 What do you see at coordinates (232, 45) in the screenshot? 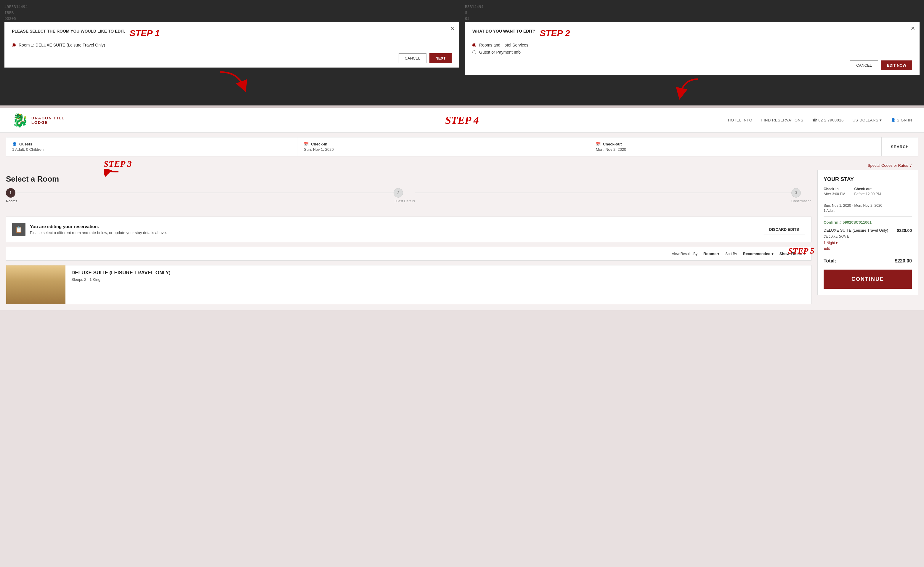
I see `dialog1-box: ✕ PLEASE SELECT THE ROOM YOU WOULD LIKE …` at bounding box center [232, 45].